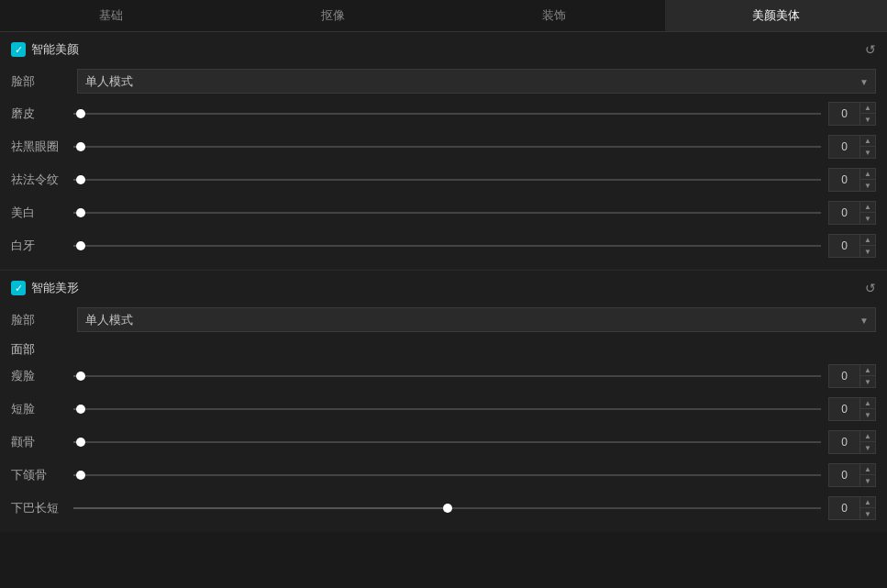  I want to click on slider-label-xbcc: 下巴长短, so click(39, 508).